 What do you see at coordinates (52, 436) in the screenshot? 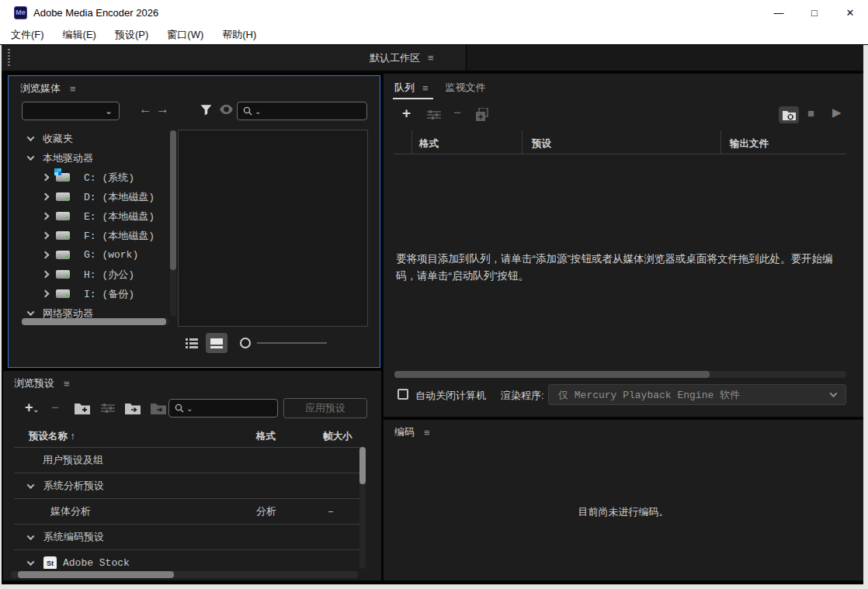
I see `column-preset-name: 预设名称 ↑` at bounding box center [52, 436].